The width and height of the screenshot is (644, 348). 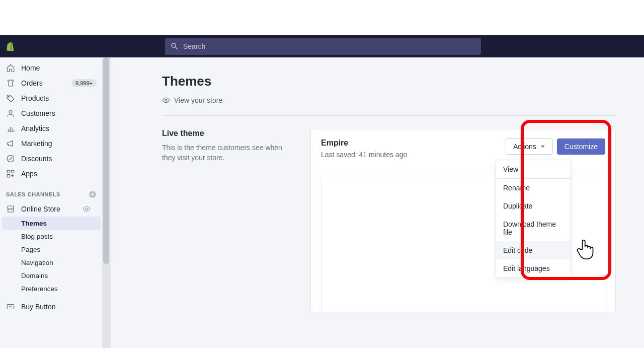 I want to click on sidebar-item-home: Home, so click(x=51, y=68).